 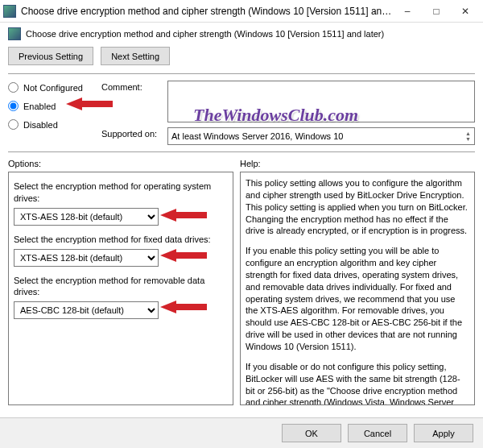 I want to click on radio-disabled: Disabled, so click(x=52, y=124).